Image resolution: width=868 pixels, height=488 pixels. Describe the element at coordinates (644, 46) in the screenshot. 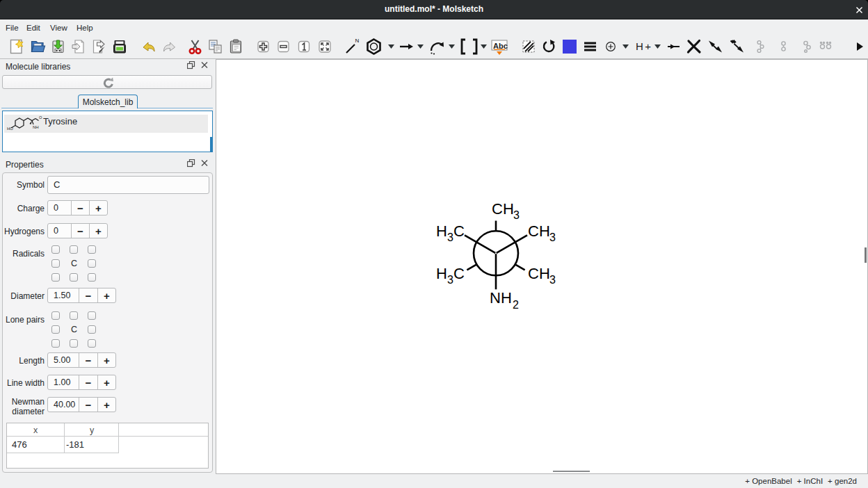

I see `svg-text: H+` at that location.